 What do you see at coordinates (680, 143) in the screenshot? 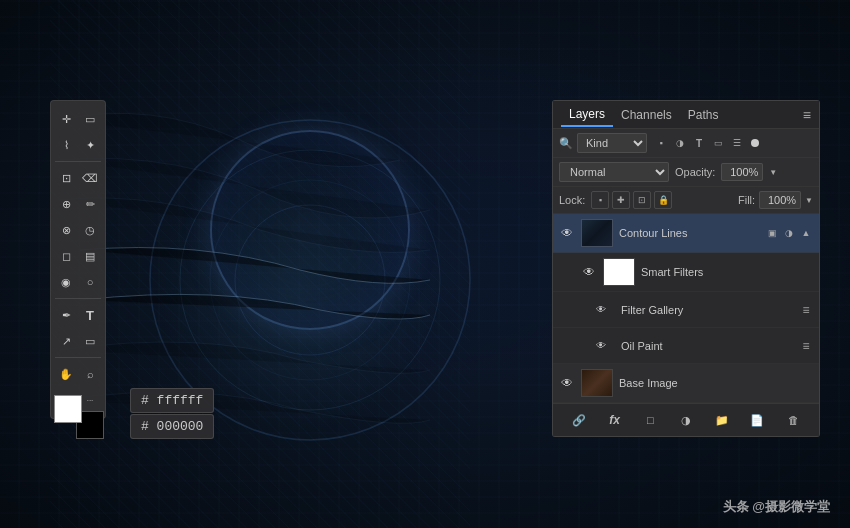
I see `adjustment-filter-icon: ◑` at bounding box center [680, 143].